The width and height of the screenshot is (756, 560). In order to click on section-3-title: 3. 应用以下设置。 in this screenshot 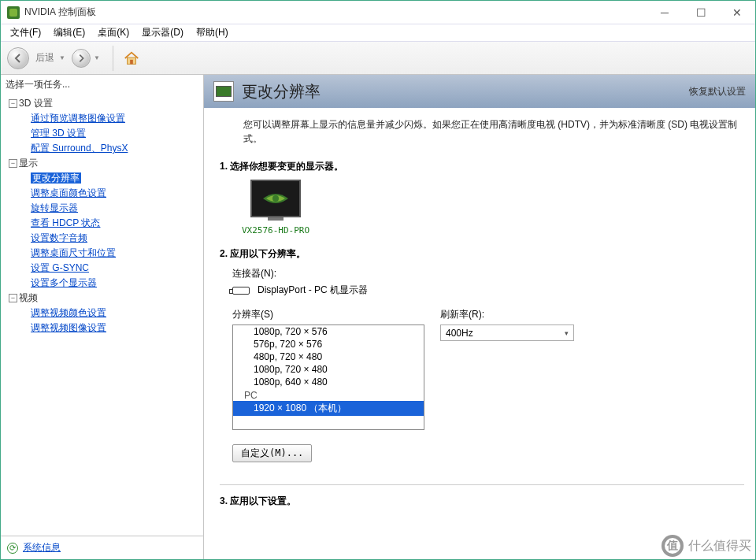, I will do `click(482, 501)`.